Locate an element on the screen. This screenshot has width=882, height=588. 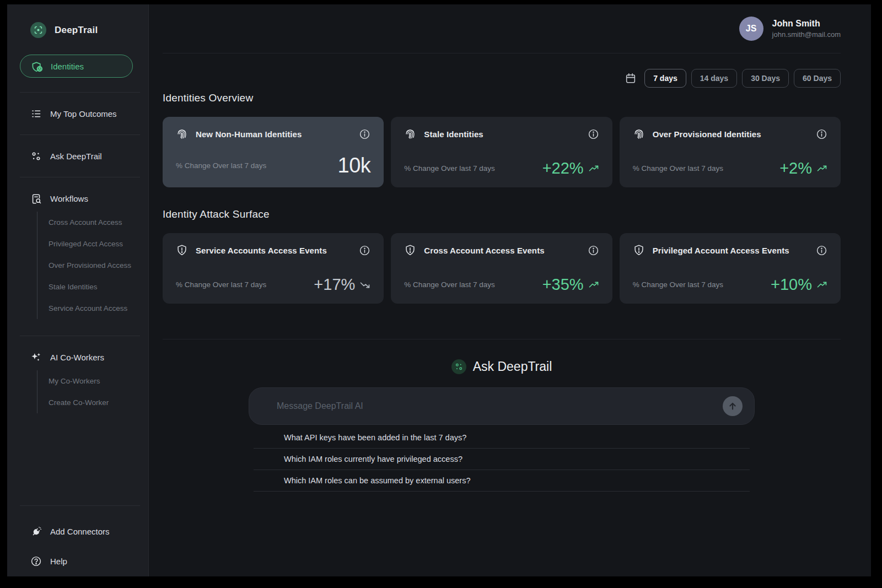
sidebar-item-label: Workflows is located at coordinates (69, 198).